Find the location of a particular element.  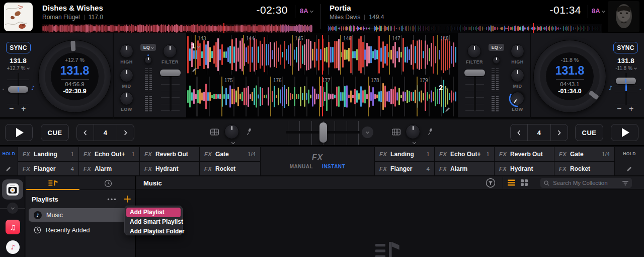

deck1-loop-double-button is located at coordinates (125, 133).